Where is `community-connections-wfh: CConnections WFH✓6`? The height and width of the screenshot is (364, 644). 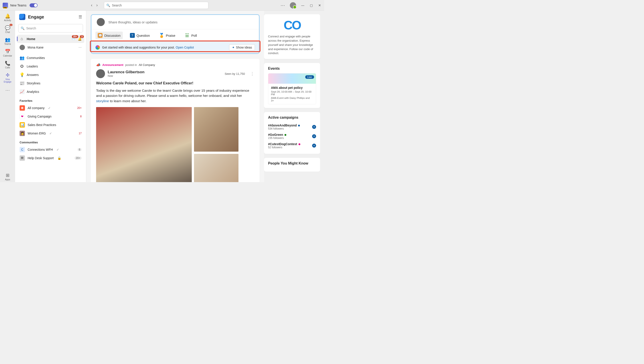 community-connections-wfh: CConnections WFH✓6 is located at coordinates (50, 150).